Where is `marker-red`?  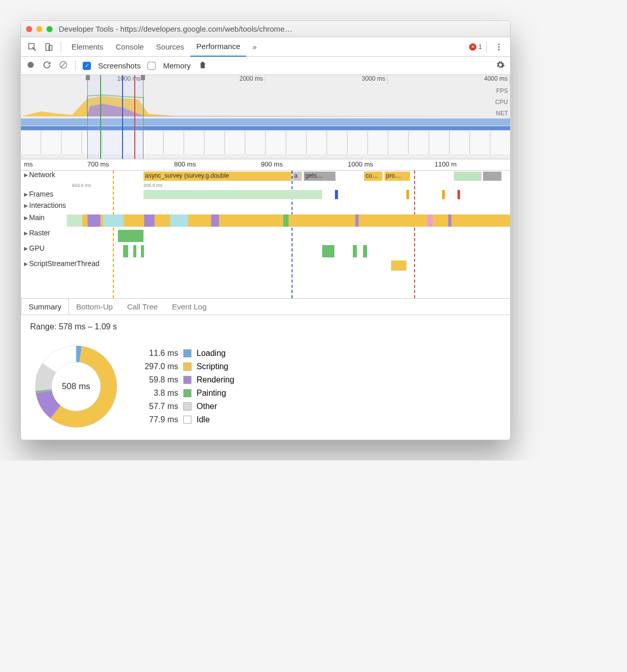
marker-red is located at coordinates (135, 117).